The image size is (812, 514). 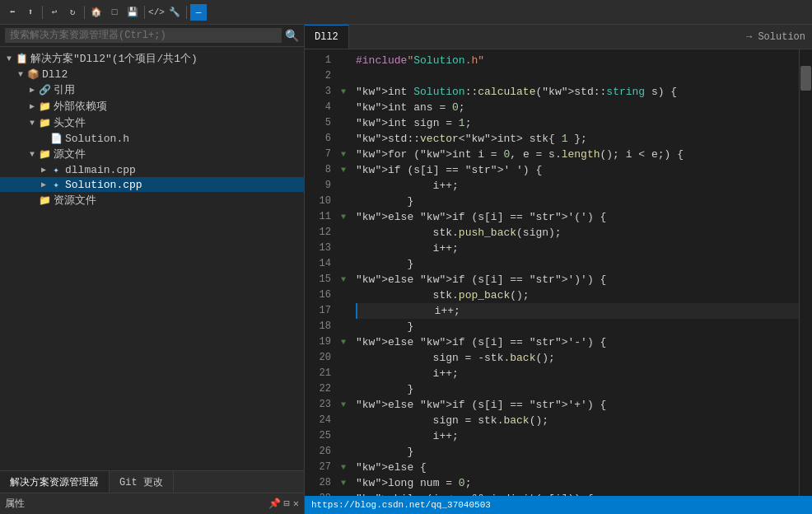 What do you see at coordinates (21, 74) in the screenshot?
I see `tree-arrow-dll2: ▼` at bounding box center [21, 74].